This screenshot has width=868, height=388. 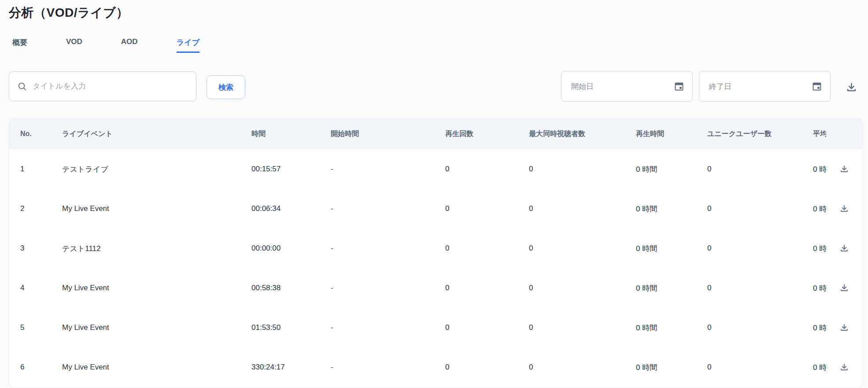 What do you see at coordinates (129, 44) in the screenshot?
I see `tab-aod: AOD` at bounding box center [129, 44].